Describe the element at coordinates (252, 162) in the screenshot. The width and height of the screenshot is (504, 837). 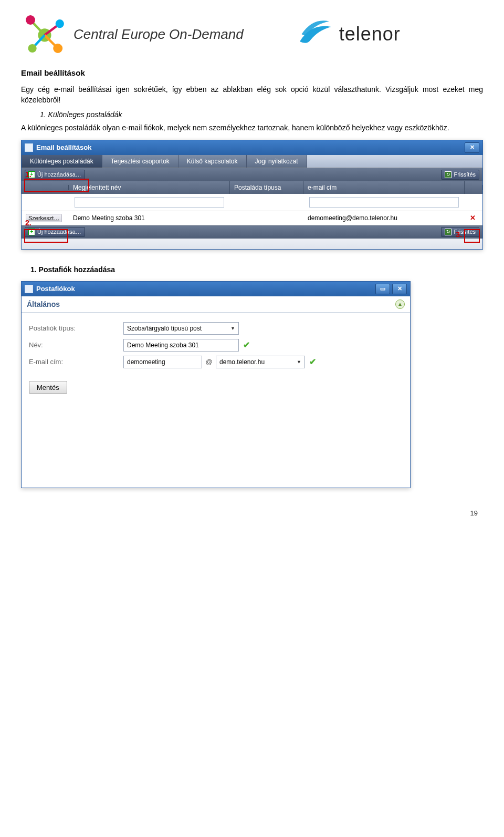
I see `tab-bar: Különleges postaládák Terjesztési csopor…` at that location.